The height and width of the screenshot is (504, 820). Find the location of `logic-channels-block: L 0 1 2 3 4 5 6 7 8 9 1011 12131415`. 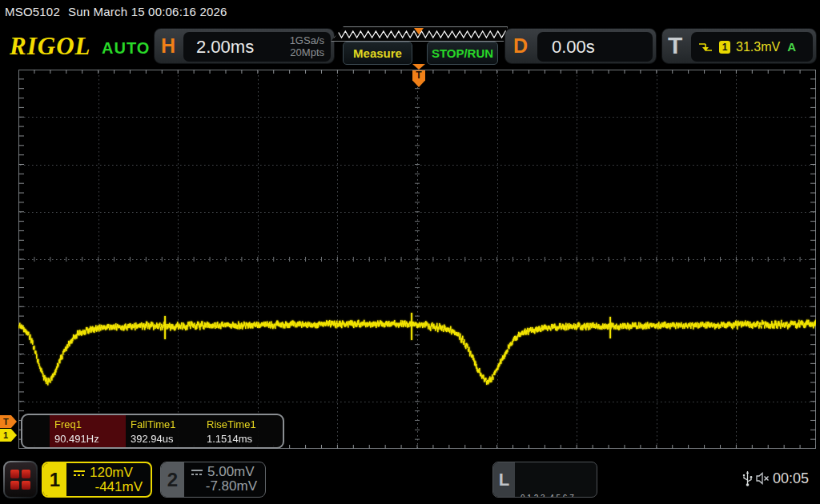

logic-channels-block: L 0 1 2 3 4 5 6 7 8 9 1011 12131415 is located at coordinates (545, 480).